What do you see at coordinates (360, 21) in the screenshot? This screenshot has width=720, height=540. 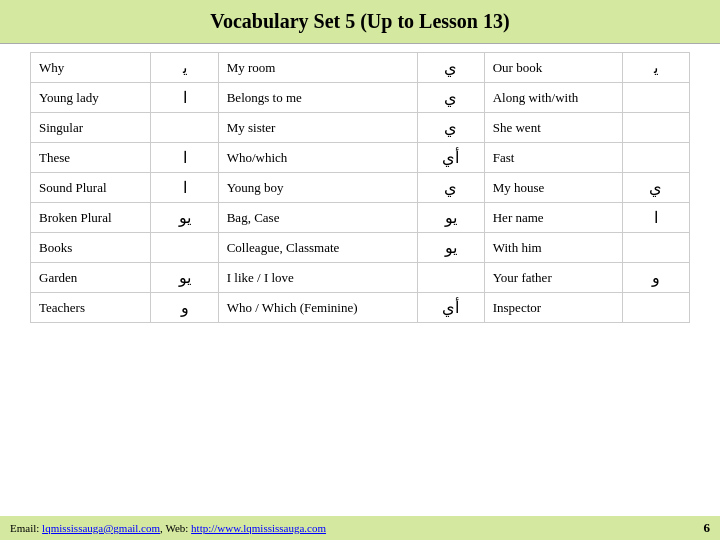 I see `page-title: Vocabulary Set 5 (Up to Lesson 13)` at bounding box center [360, 21].